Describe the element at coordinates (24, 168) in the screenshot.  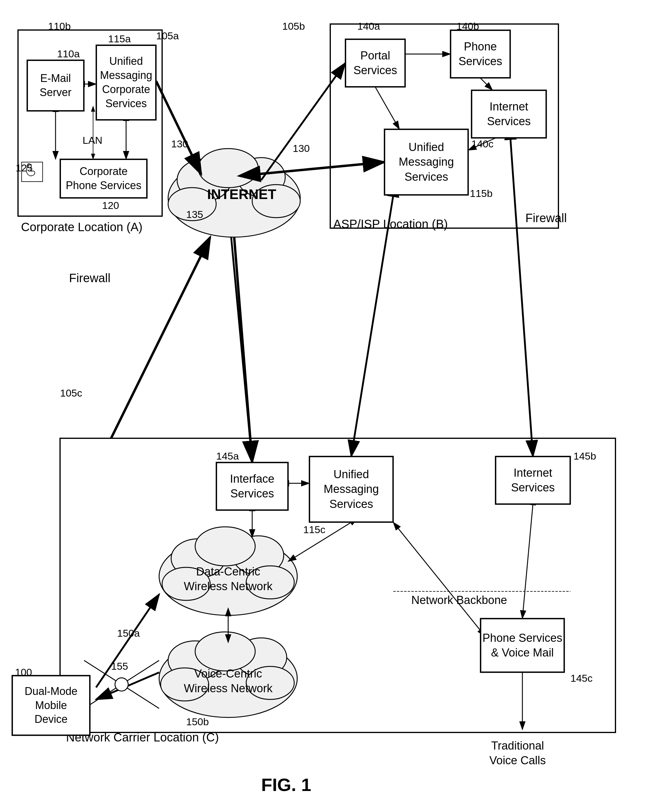
I see `ref-125: 125` at that location.